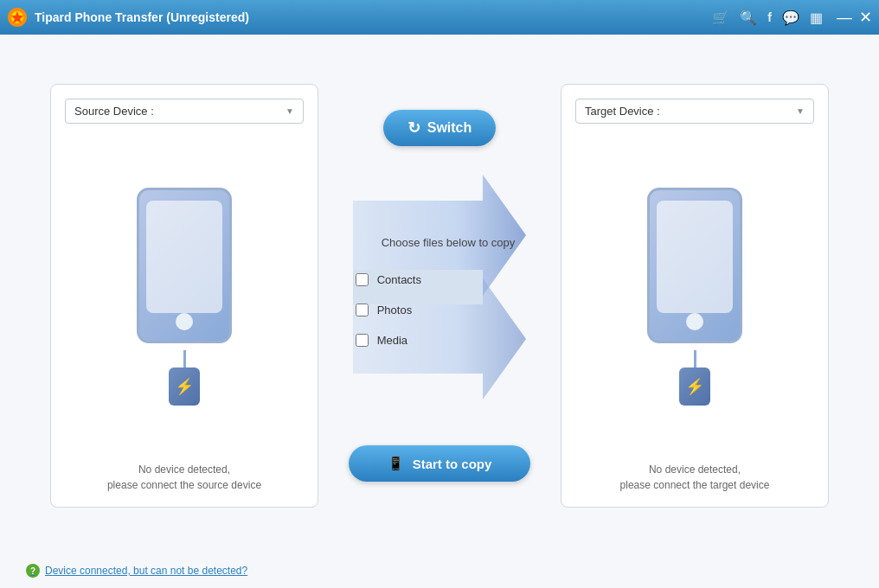 The width and height of the screenshot is (879, 588). What do you see at coordinates (450, 128) in the screenshot?
I see `switch-label: Switch` at bounding box center [450, 128].